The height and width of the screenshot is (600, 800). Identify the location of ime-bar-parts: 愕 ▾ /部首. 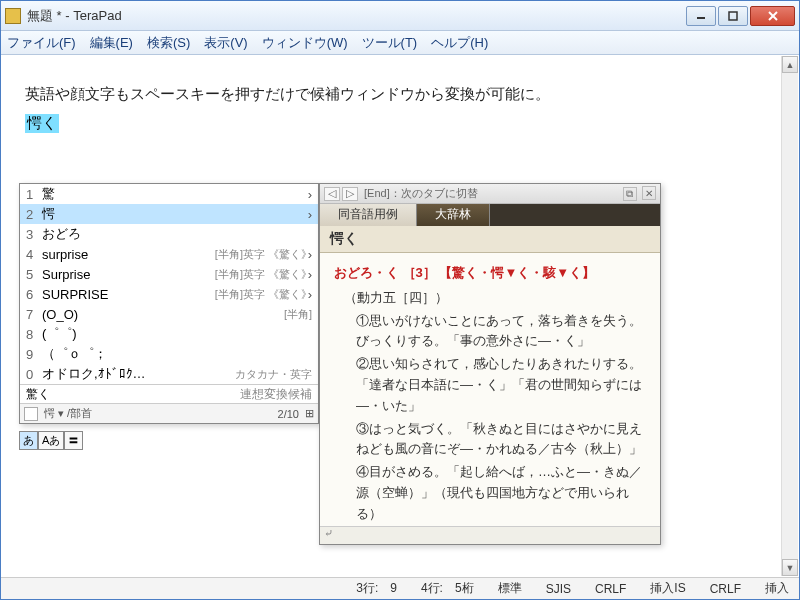
(68, 414).